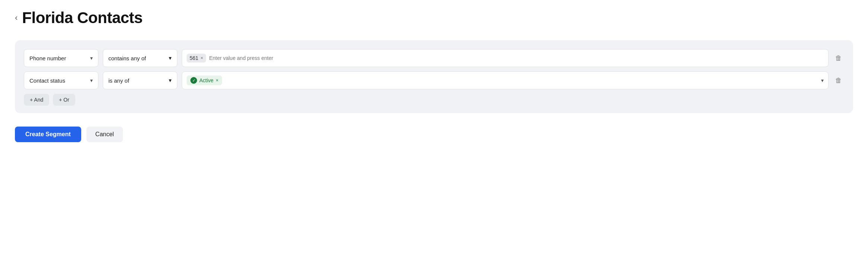 The height and width of the screenshot is (265, 868). I want to click on operator-select-2: is any of ▾, so click(140, 80).